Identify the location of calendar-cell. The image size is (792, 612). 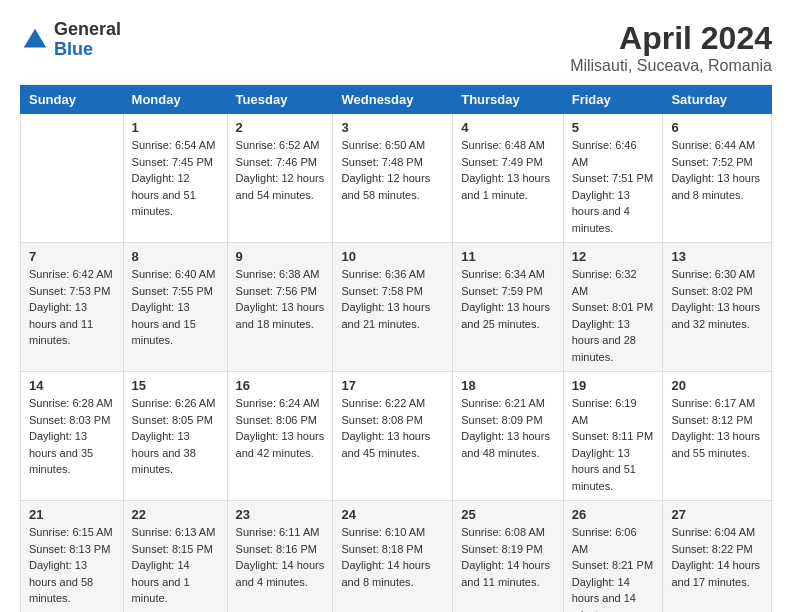
(72, 178).